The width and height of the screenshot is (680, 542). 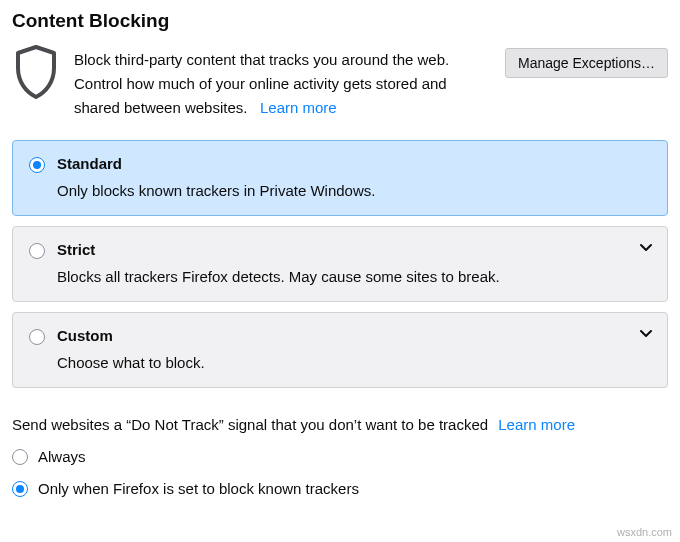 I want to click on option-standard: Standard Only blocks known trackers in P…, so click(x=340, y=178).